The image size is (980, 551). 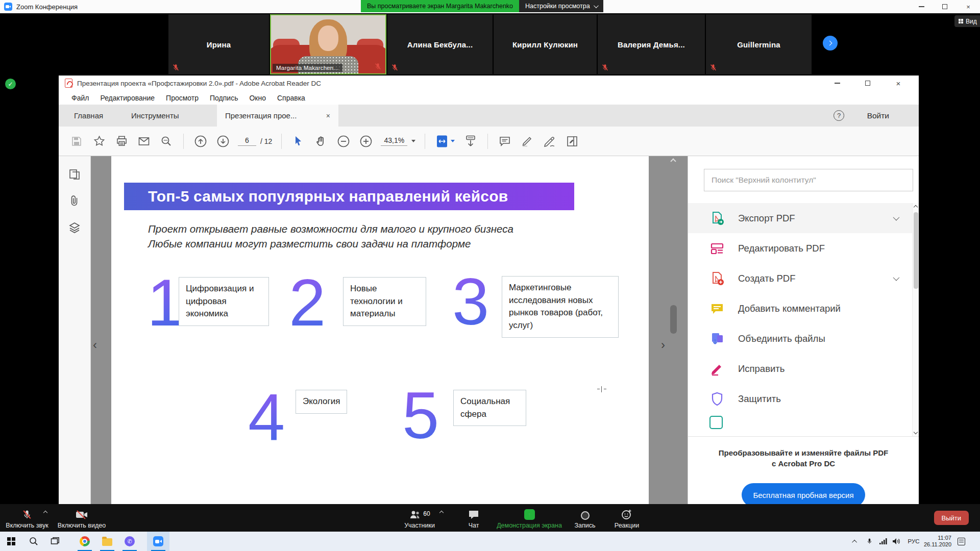 What do you see at coordinates (224, 98) in the screenshot?
I see `menu-sign: Подпись` at bounding box center [224, 98].